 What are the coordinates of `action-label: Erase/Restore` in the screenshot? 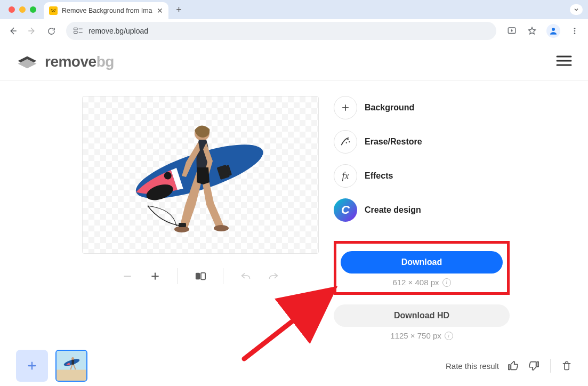 It's located at (393, 142).